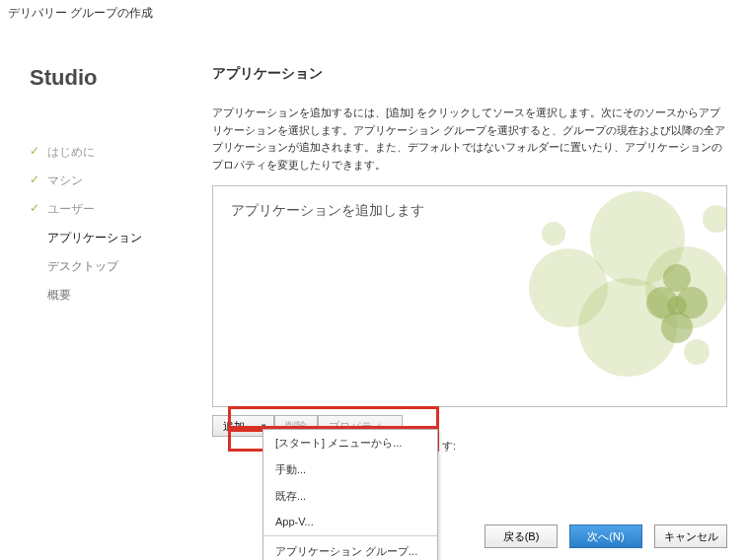 Image resolution: width=747 pixels, height=560 pixels. Describe the element at coordinates (373, 16) in the screenshot. I see `window-title: デリバリー グループの作成` at that location.